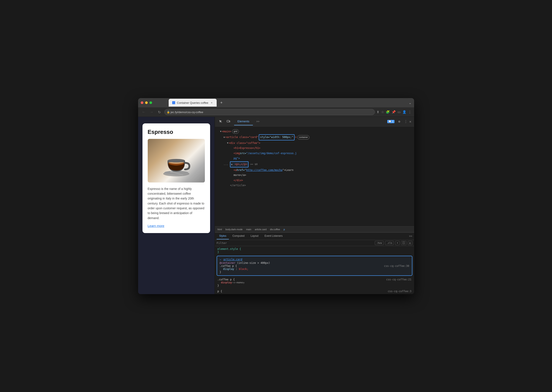  I want to click on p-tag-selected: ▶ <p>…</p>, so click(239, 164).